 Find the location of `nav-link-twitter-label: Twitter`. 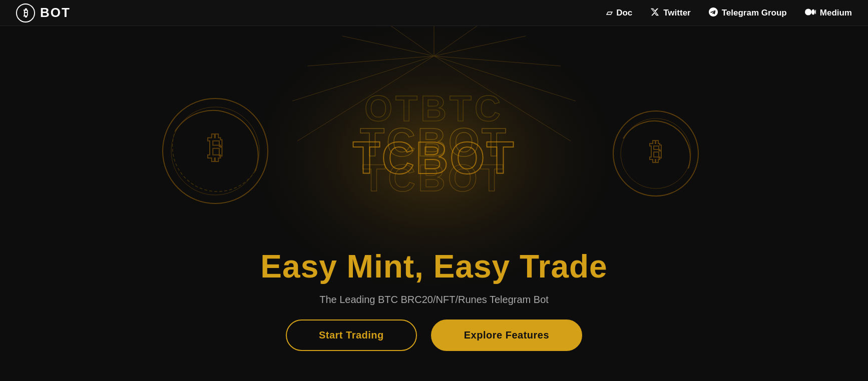

nav-link-twitter-label: Twitter is located at coordinates (677, 13).